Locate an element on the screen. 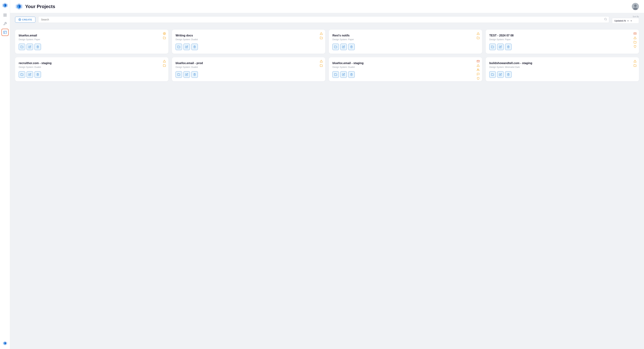 This screenshot has width=644, height=349. sort-wrapper: Sort By Updated At is located at coordinates (626, 19).